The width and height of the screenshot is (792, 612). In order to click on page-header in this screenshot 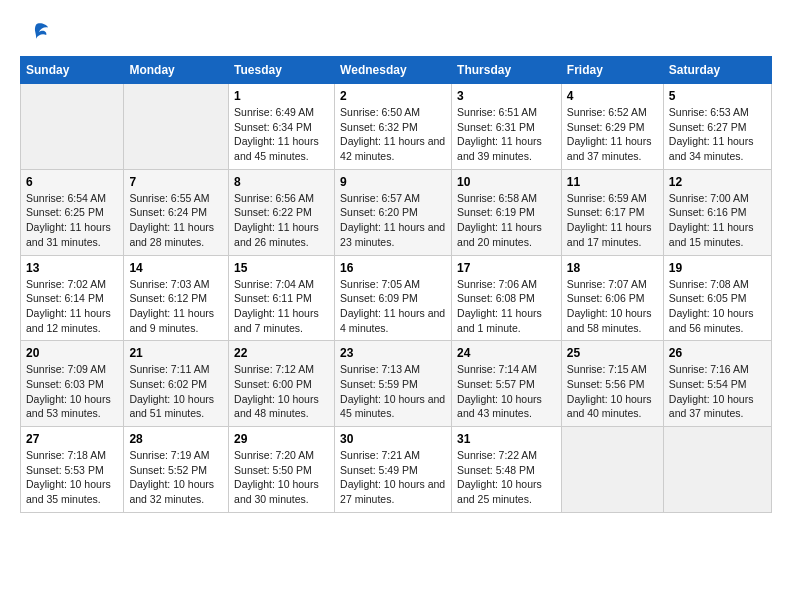, I will do `click(396, 33)`.